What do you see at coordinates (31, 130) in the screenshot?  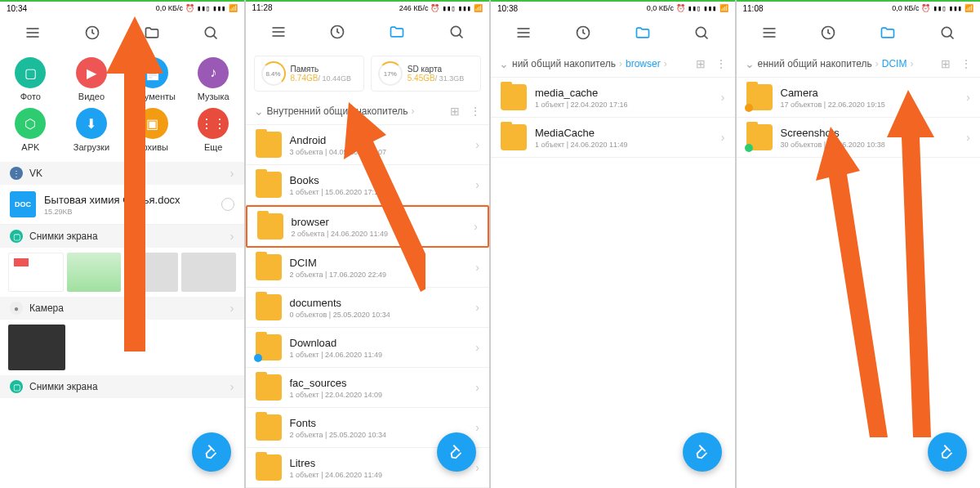 I see `cat-apk: ⬡APK` at bounding box center [31, 130].